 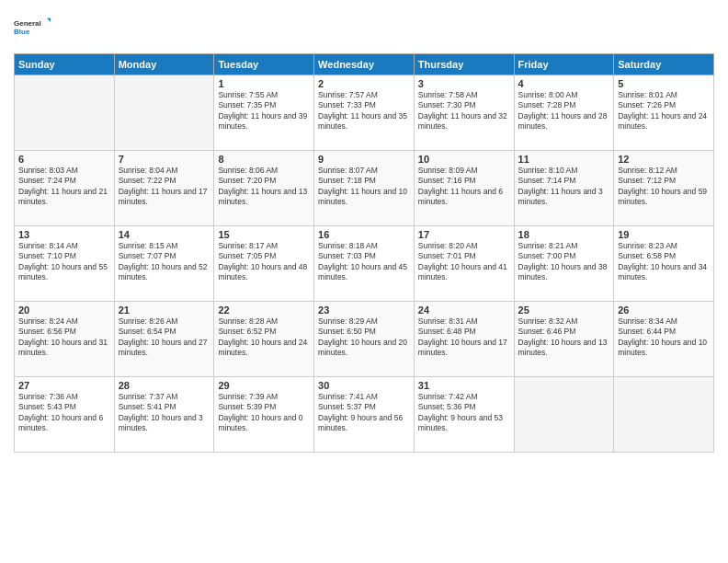 I want to click on day-number: 22, so click(x=264, y=310).